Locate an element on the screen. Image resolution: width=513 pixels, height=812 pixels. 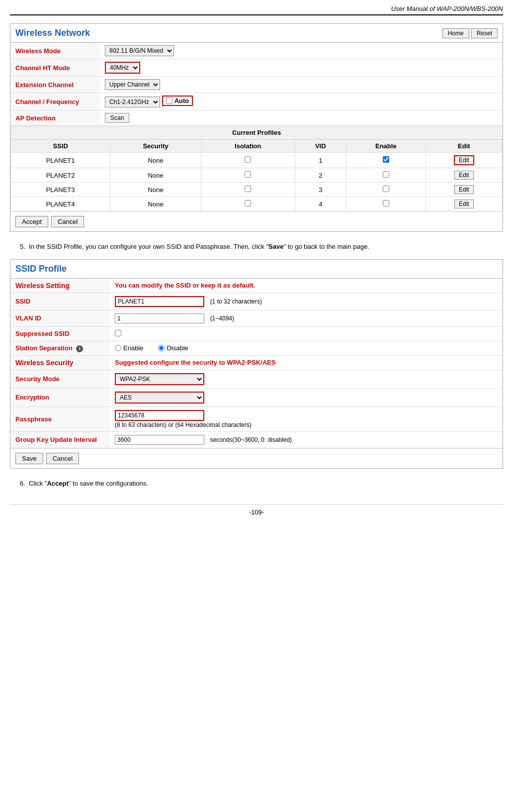
step5-content: In the SSID Profile, you can configure y… is located at coordinates (199, 247).